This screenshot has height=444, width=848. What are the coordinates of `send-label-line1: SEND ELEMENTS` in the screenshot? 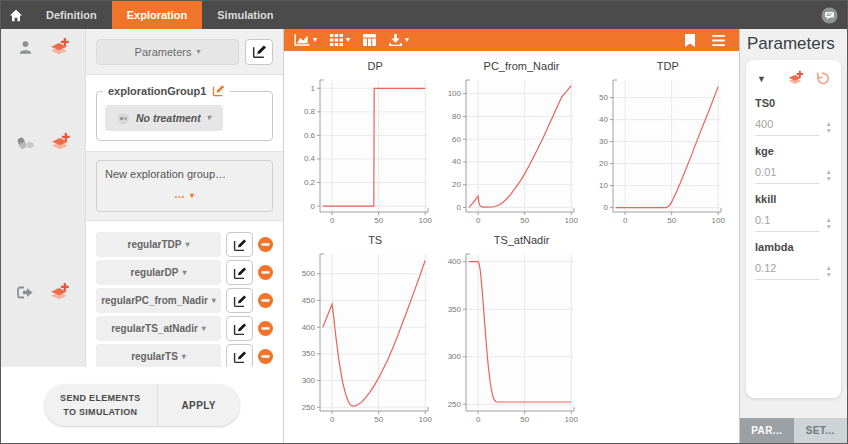 It's located at (100, 398).